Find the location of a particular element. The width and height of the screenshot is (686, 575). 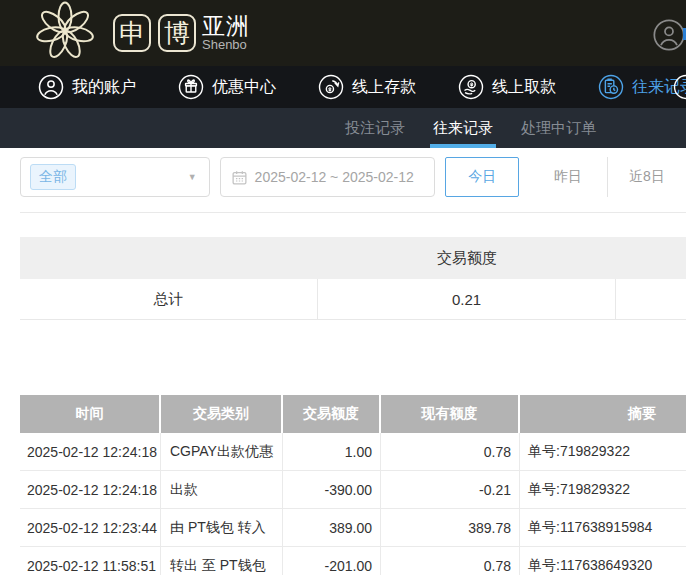

table-cell: 转出 至 PT钱包 is located at coordinates (222, 561).